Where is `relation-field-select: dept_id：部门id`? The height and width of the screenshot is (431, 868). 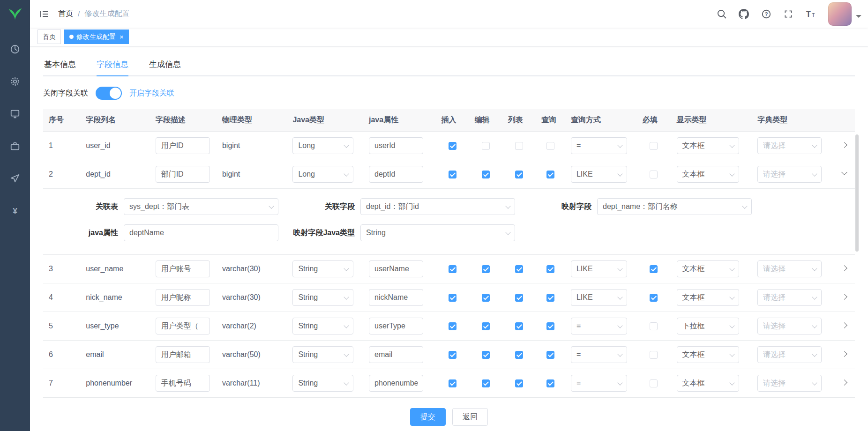 relation-field-select: dept_id：部门id is located at coordinates (438, 207).